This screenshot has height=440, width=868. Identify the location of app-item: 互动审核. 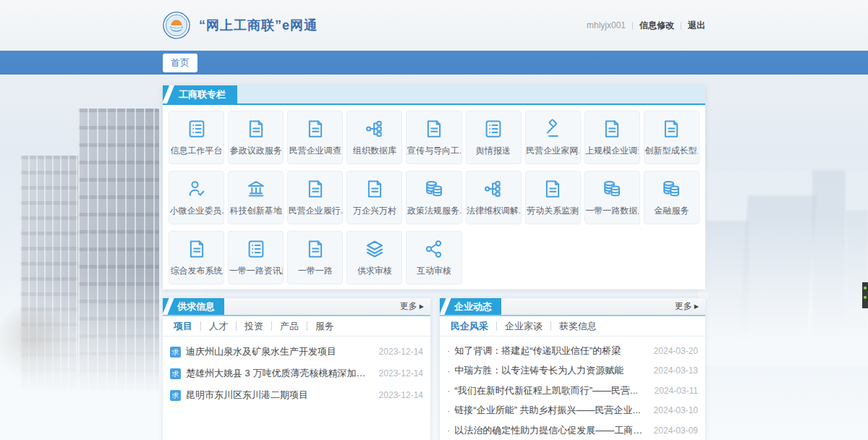
(434, 258).